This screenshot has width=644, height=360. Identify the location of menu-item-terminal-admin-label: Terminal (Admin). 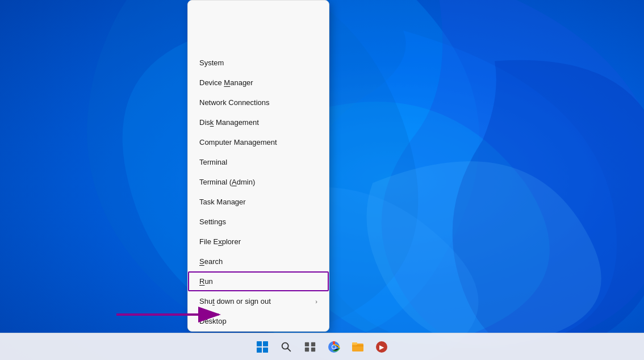
(227, 182).